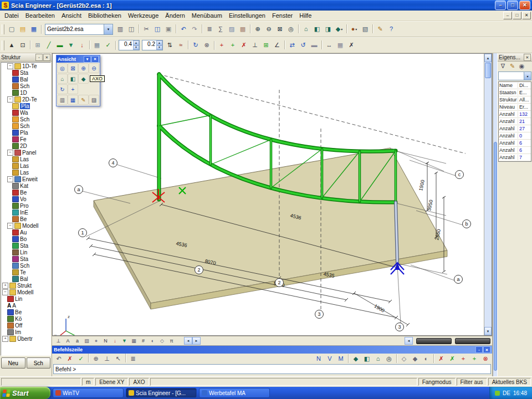 Image resolution: width=532 pixels, height=399 pixels. Describe the element at coordinates (207, 16) in the screenshot. I see `menu-menübaum: Menübaum` at that location.